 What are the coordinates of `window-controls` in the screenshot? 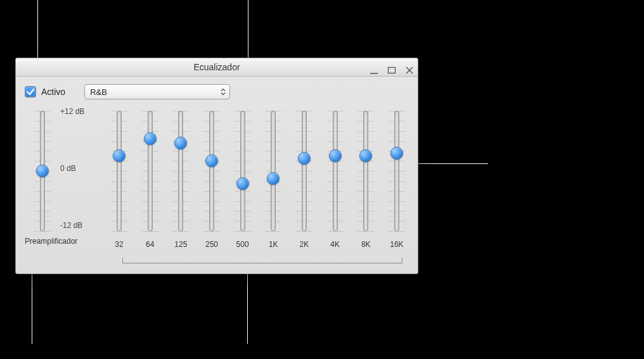 It's located at (392, 67).